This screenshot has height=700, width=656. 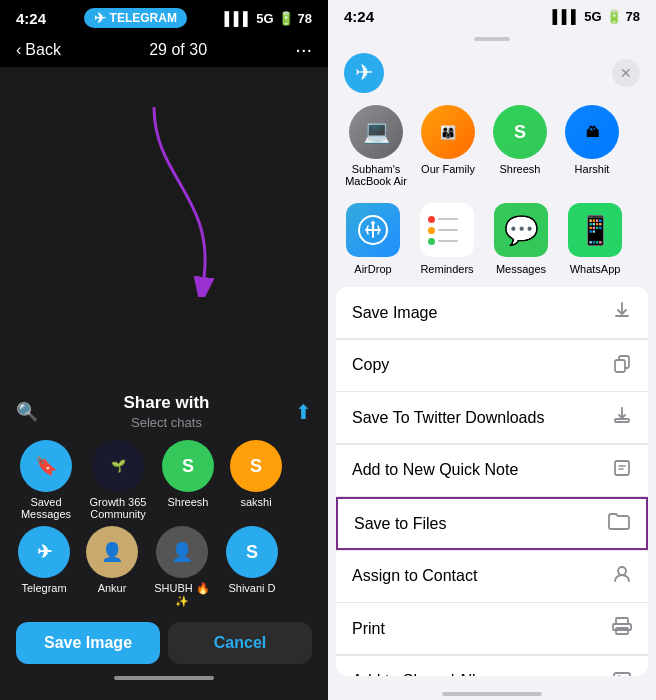 What do you see at coordinates (596, 16) in the screenshot?
I see `status-icons-right: ▌▌▌ 5G 🔋 78` at bounding box center [596, 16].